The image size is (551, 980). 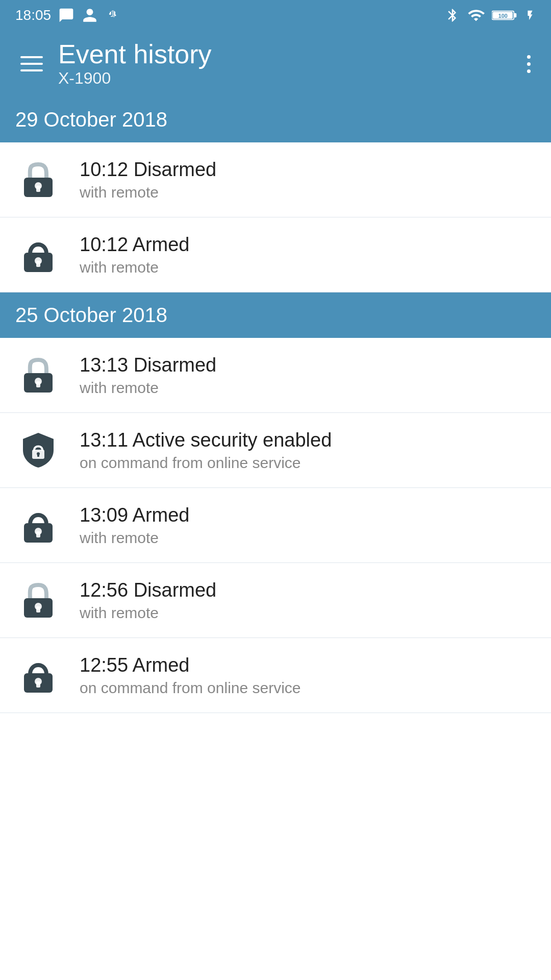 I want to click on status-time: 18:05, so click(x=33, y=15).